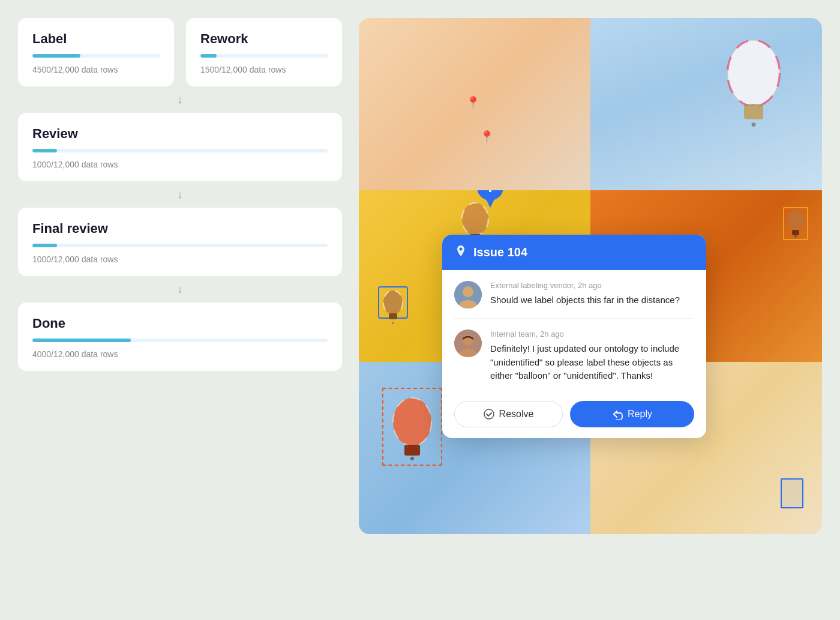  What do you see at coordinates (487, 137) in the screenshot?
I see `pin-marker-2: 📍` at bounding box center [487, 137].